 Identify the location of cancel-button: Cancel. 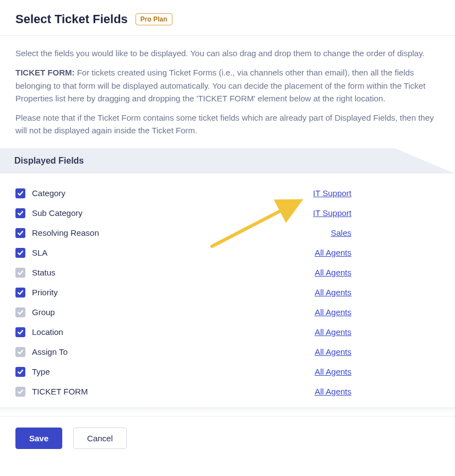
(100, 439).